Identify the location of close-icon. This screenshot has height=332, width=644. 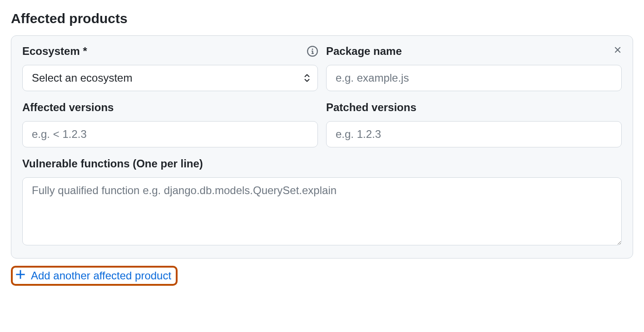
(618, 51).